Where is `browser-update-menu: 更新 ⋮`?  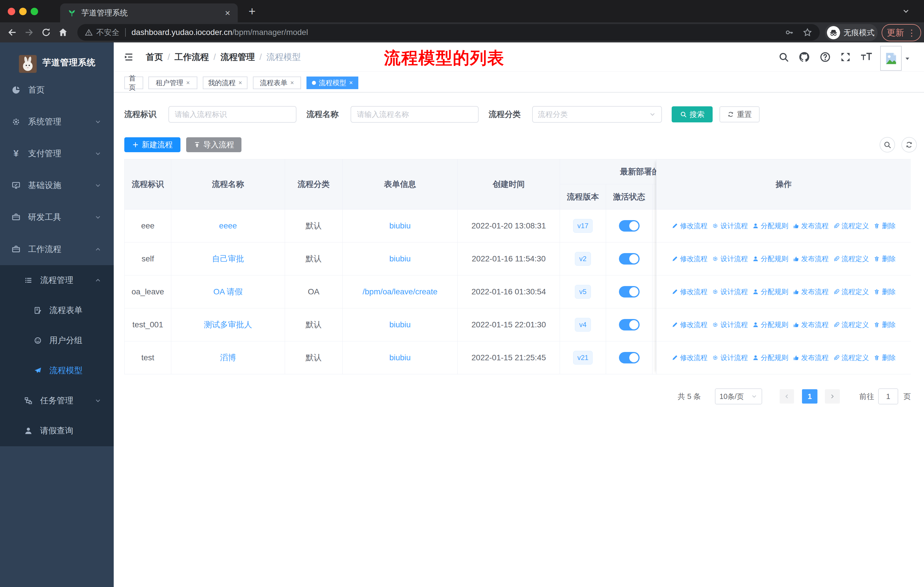
browser-update-menu: 更新 ⋮ is located at coordinates (902, 33).